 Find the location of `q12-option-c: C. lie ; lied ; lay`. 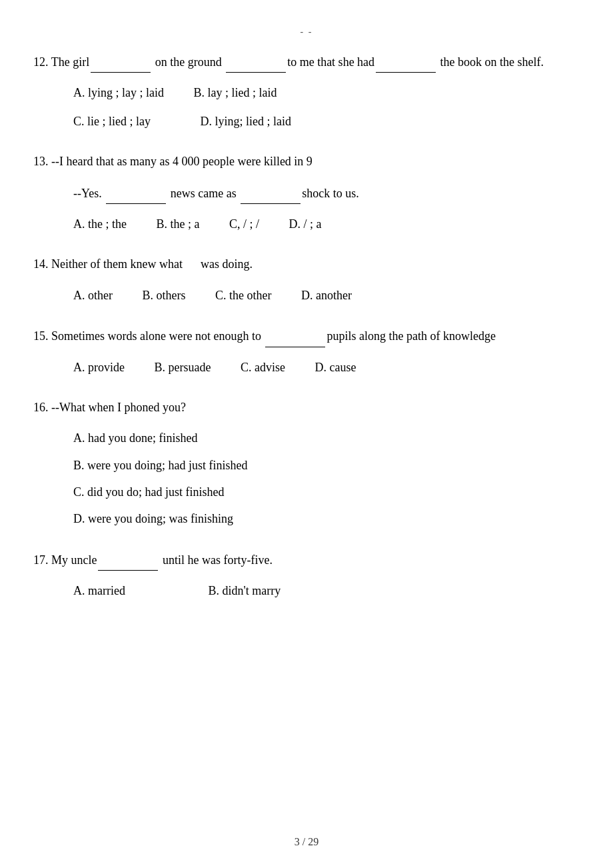

q12-option-c: C. lie ; lied ; lay is located at coordinates (112, 121).